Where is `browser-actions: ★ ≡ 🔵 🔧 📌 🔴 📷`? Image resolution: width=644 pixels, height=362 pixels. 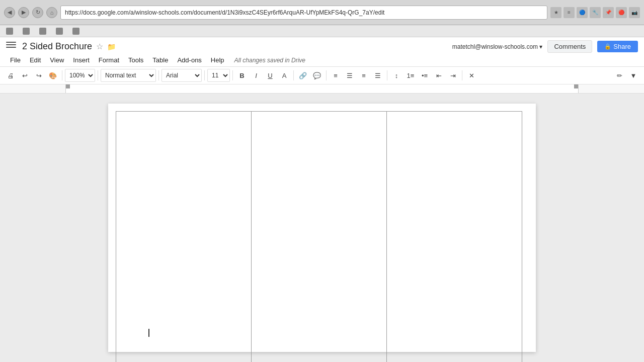 browser-actions: ★ ≡ 🔵 🔧 📌 🔴 📷 is located at coordinates (595, 13).